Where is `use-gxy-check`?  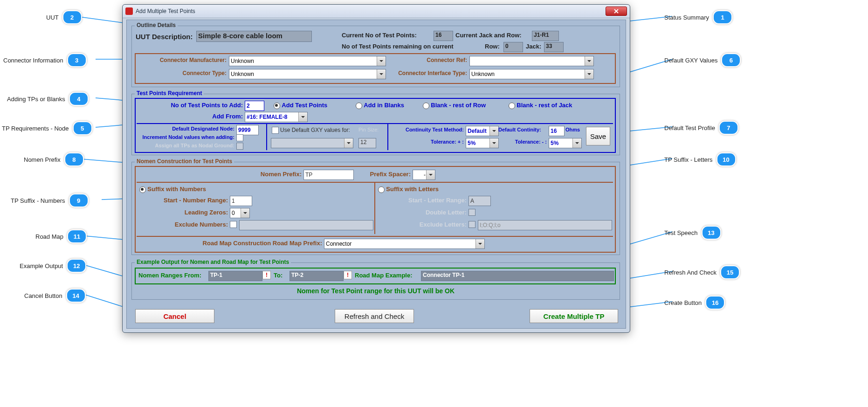
use-gxy-check is located at coordinates (275, 131).